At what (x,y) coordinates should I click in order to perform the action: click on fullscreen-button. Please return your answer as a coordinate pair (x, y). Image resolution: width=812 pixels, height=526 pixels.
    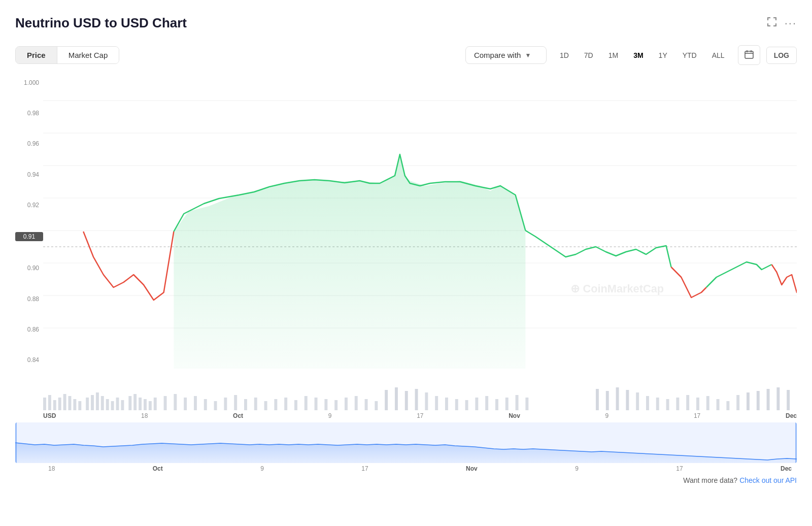
    Looking at the image, I should click on (772, 23).